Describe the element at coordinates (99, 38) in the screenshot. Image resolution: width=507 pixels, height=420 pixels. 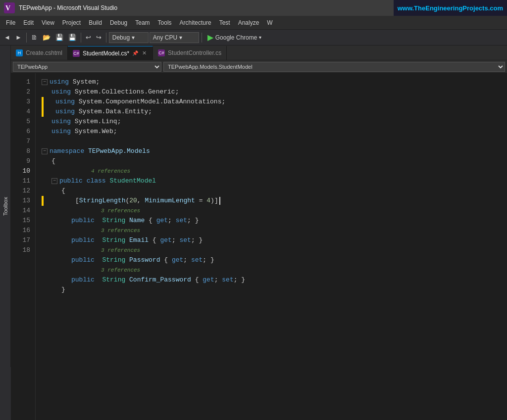
I see `redo-button: ↪` at that location.